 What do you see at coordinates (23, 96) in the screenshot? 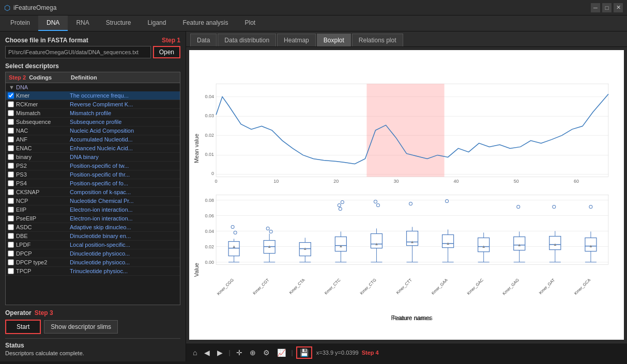
I see `kmer-label: Kmer` at bounding box center [23, 96].